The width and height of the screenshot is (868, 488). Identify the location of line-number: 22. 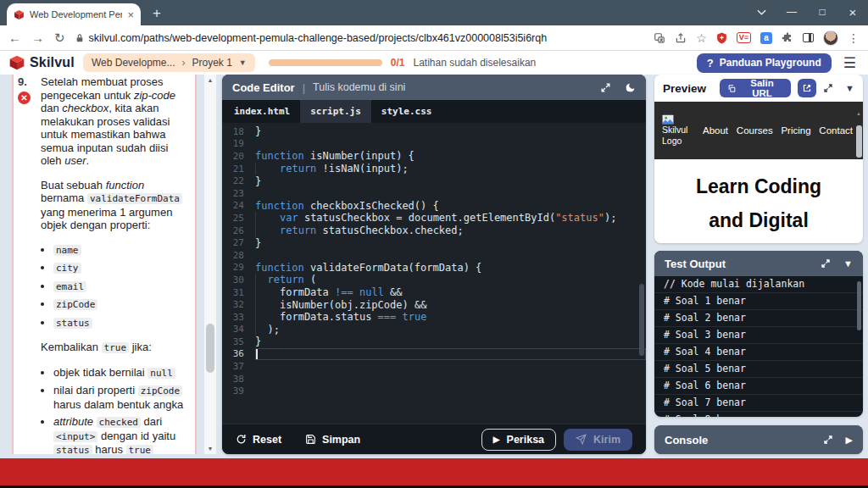
(233, 181).